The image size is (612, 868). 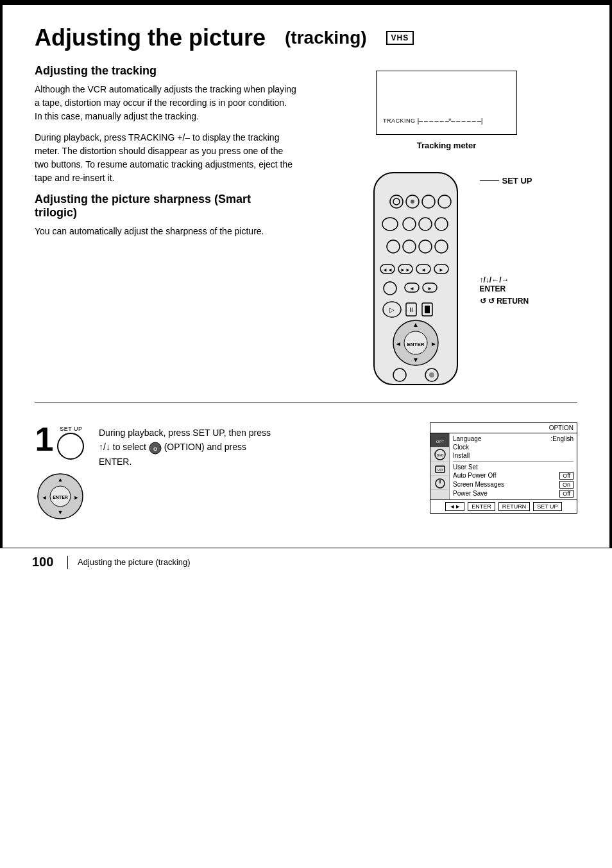 What do you see at coordinates (45, 562) in the screenshot?
I see `page-number: 100` at bounding box center [45, 562].